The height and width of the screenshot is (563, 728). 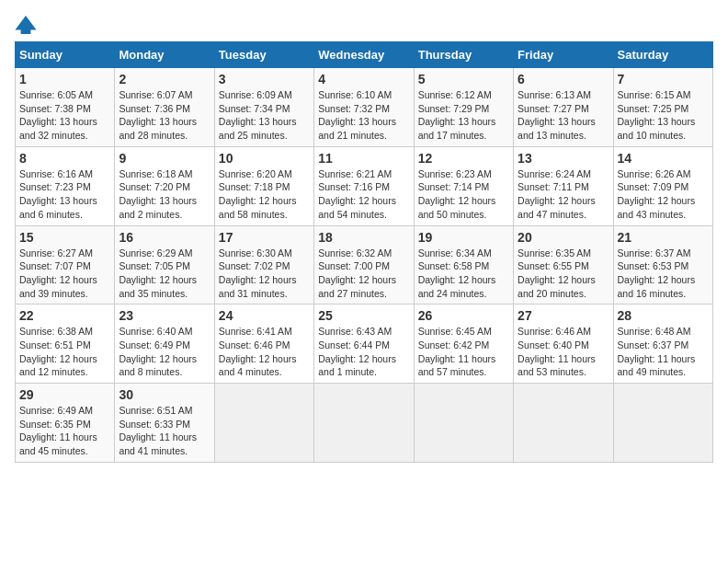 I want to click on header-saturday: Saturday, so click(x=663, y=55).